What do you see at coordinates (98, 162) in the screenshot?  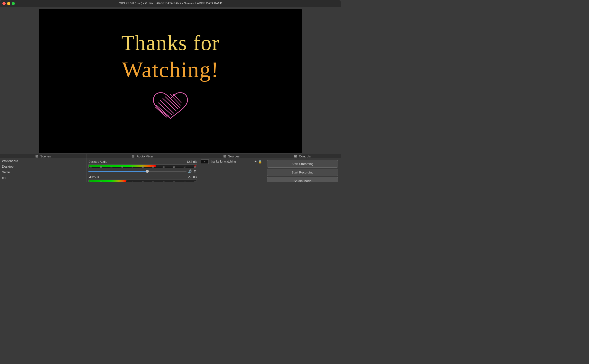 I see `desktop-audio-name: Desktop Audio` at bounding box center [98, 162].